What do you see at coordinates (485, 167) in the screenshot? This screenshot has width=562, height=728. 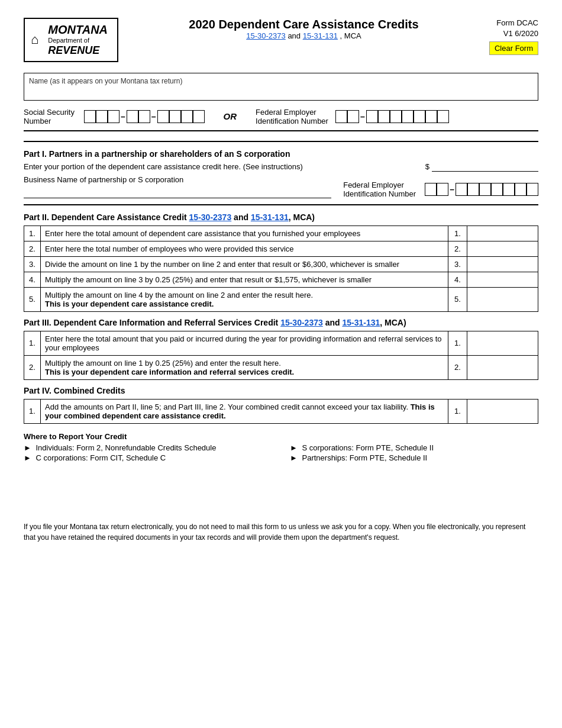 I see `part1-amount-input` at bounding box center [485, 167].